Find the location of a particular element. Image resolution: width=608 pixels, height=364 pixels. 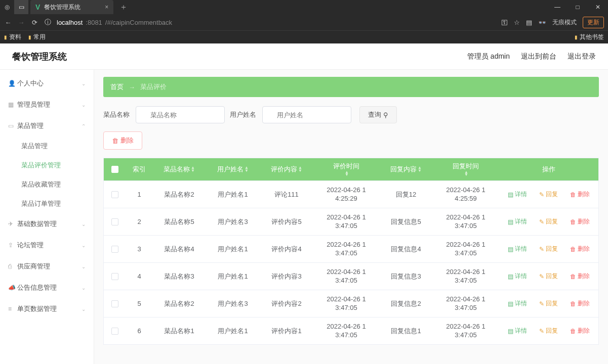

bookmark-folder: 资料 is located at coordinates (13, 37).